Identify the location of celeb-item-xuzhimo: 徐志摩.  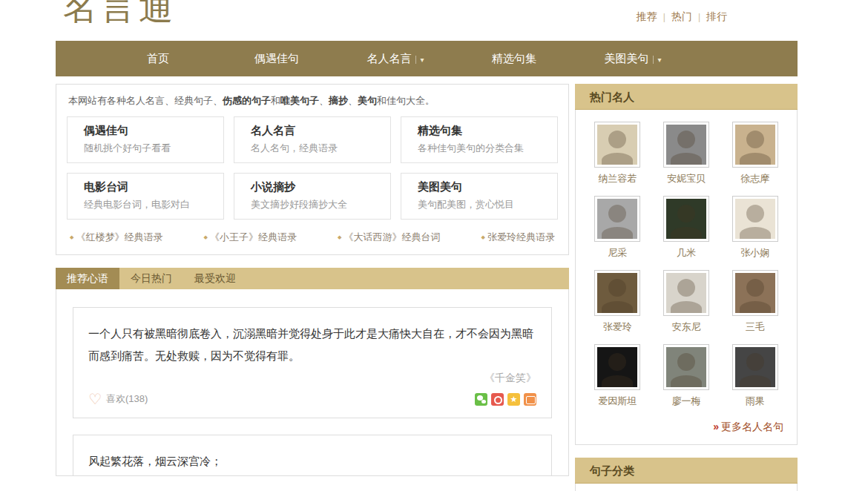
(755, 154).